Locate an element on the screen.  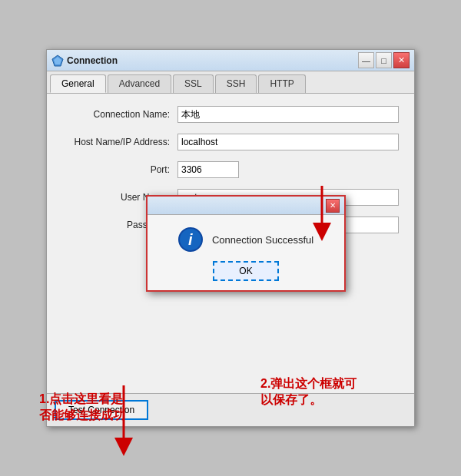
tab-ssh: SSH is located at coordinates (237, 84).